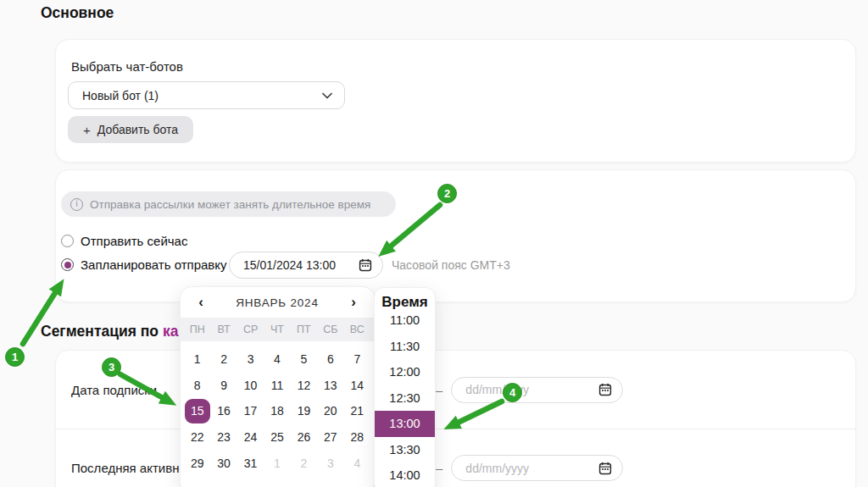  What do you see at coordinates (251, 329) in the screenshot?
I see `weekday-label: СР` at bounding box center [251, 329].